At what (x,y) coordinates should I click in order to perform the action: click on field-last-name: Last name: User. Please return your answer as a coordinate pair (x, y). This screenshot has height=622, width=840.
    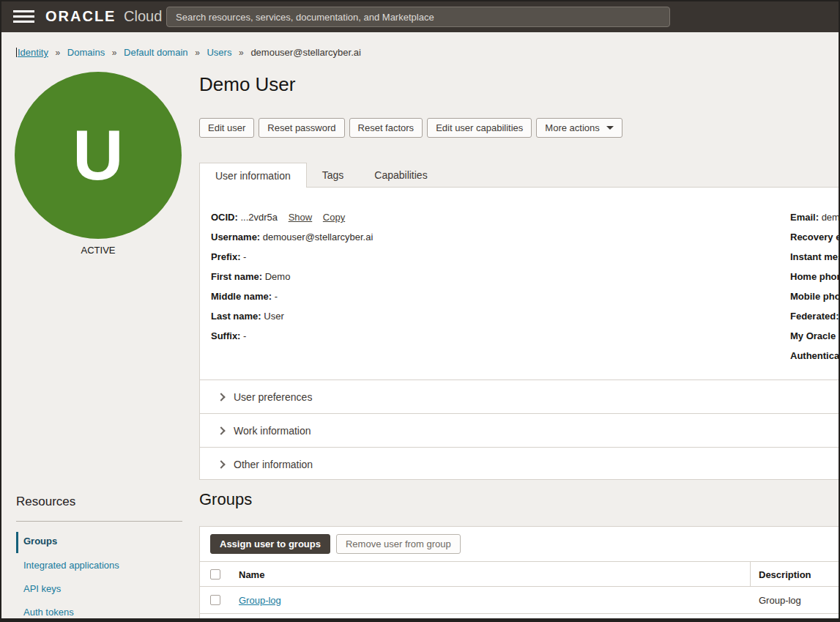
    Looking at the image, I should click on (248, 316).